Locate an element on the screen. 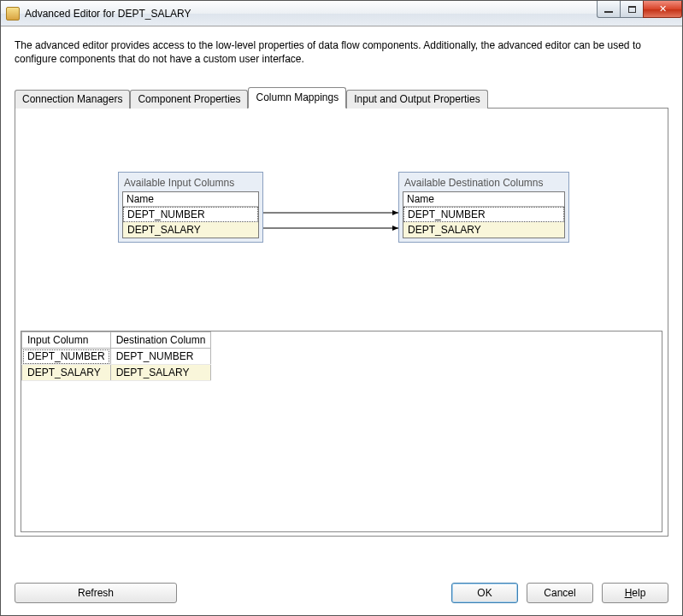 The height and width of the screenshot is (616, 683). grid-cell-input: DEPT_SALARY is located at coordinates (67, 373).